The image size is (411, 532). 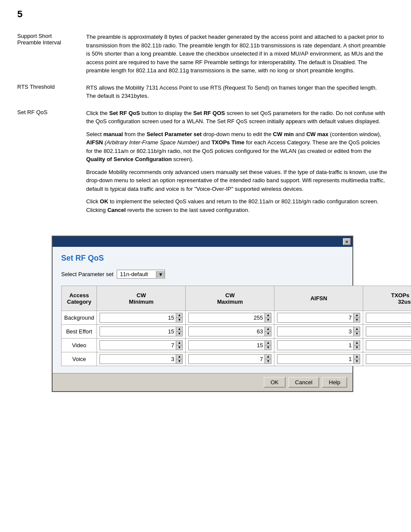 I want to click on page-number: 5, so click(x=206, y=14).